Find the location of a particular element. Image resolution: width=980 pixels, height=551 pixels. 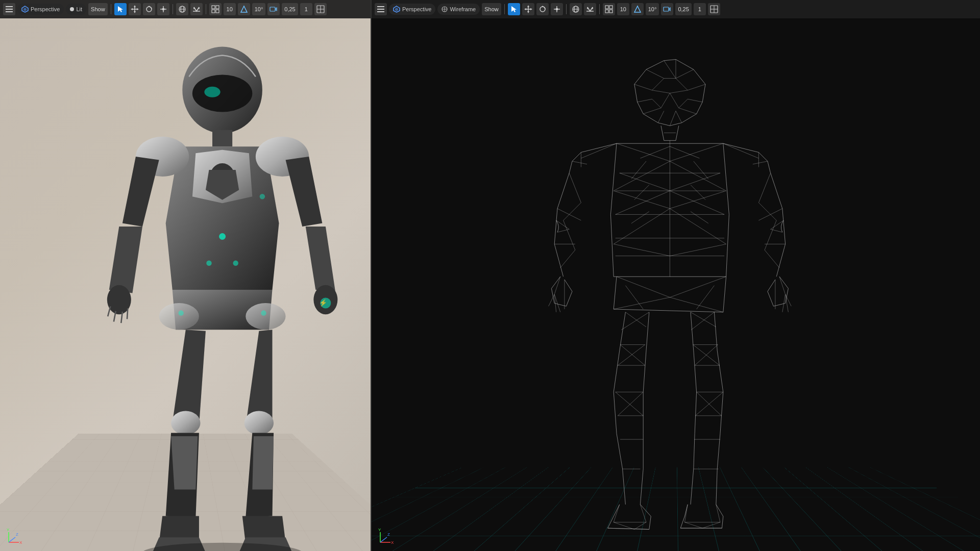

right-rotate-button is located at coordinates (543, 9).